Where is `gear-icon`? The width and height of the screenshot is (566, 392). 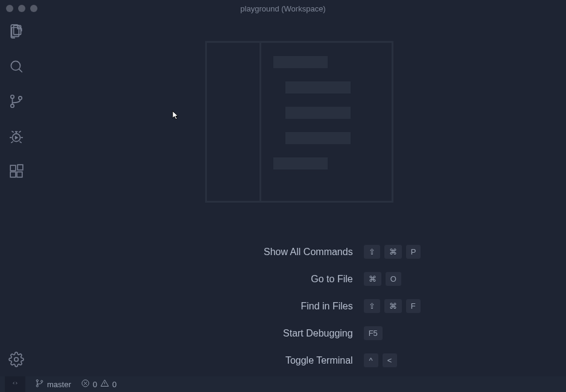
gear-icon is located at coordinates (16, 361).